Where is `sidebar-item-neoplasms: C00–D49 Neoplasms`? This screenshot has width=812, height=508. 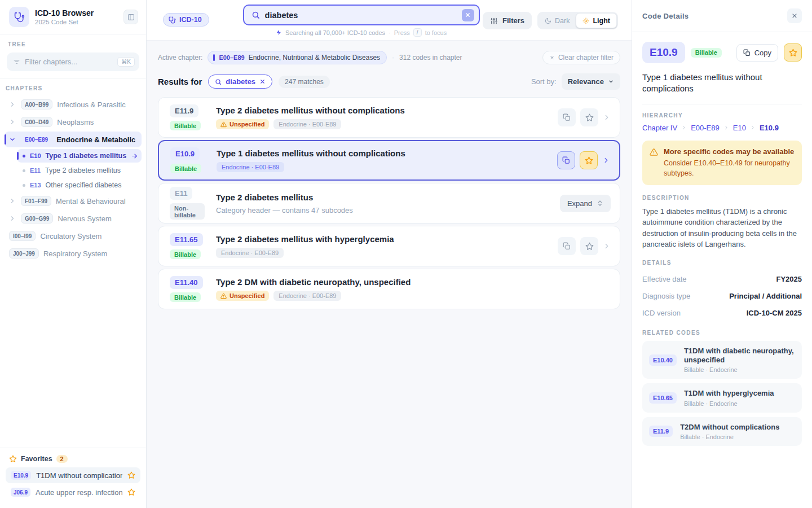
sidebar-item-neoplasms: C00–D49 Neoplasms is located at coordinates (73, 122).